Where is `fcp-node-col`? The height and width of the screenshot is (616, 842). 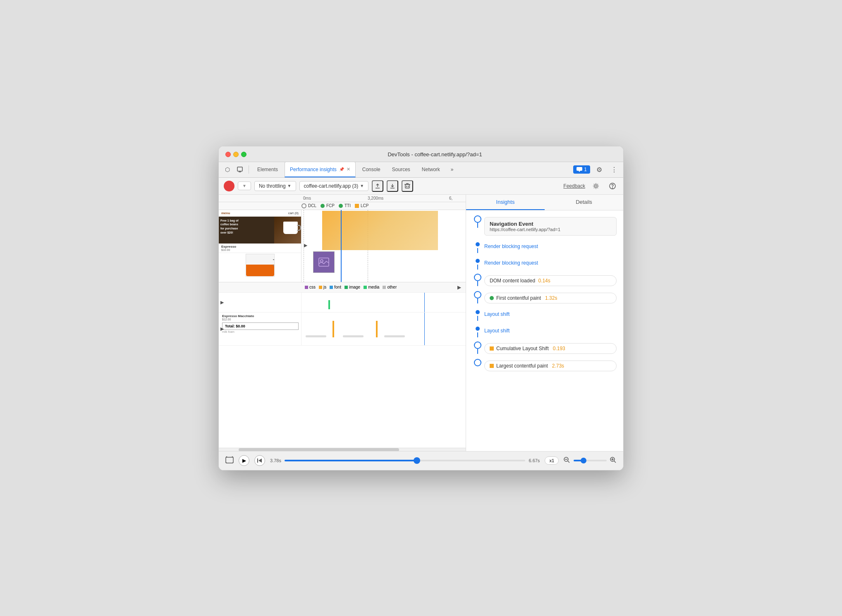
fcp-node-col is located at coordinates (478, 297).